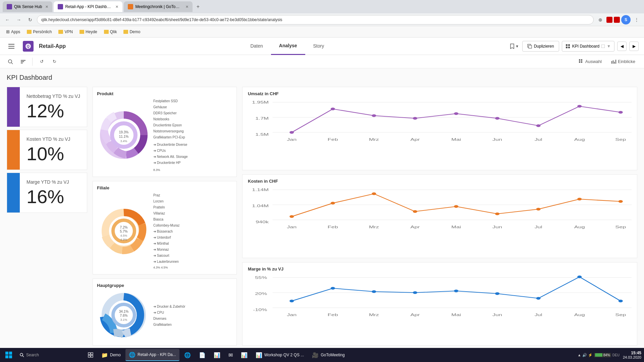  I want to click on taskbar-search: Search, so click(50, 355).